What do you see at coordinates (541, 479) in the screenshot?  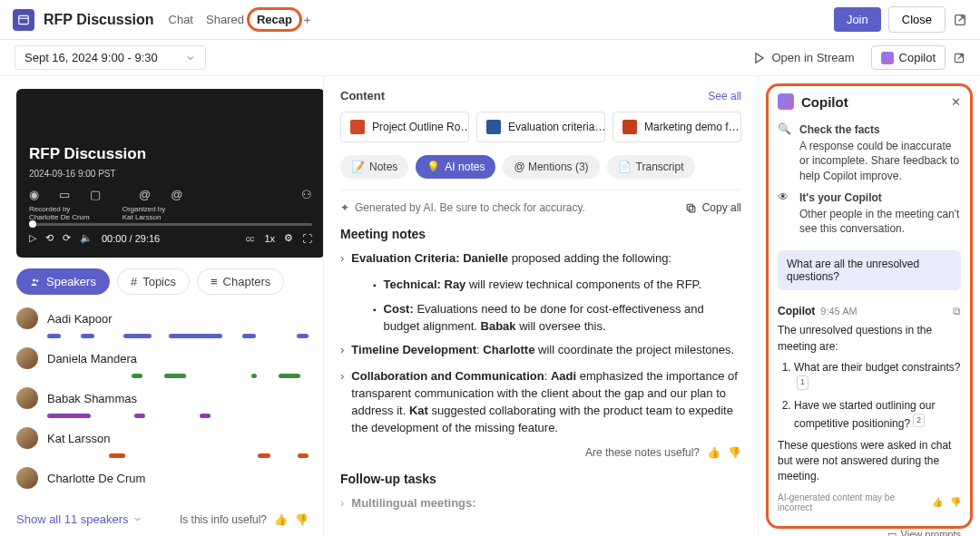 I see `followup-heading: Follow-up tasks` at bounding box center [541, 479].